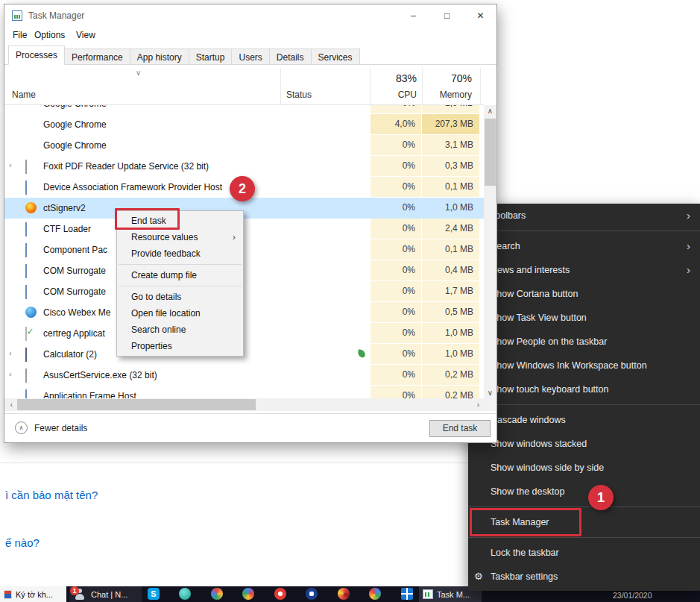 This screenshot has width=700, height=602. What do you see at coordinates (584, 444) in the screenshot?
I see `taskbar-menu-item-stacked: Show windows stacked` at bounding box center [584, 444].